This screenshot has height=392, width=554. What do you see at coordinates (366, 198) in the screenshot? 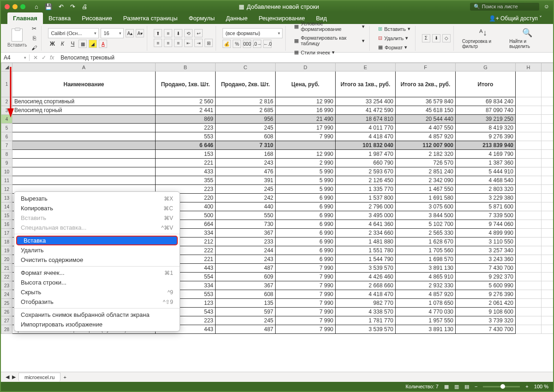
I see `cell-value: 1 537 800` at bounding box center [366, 198].